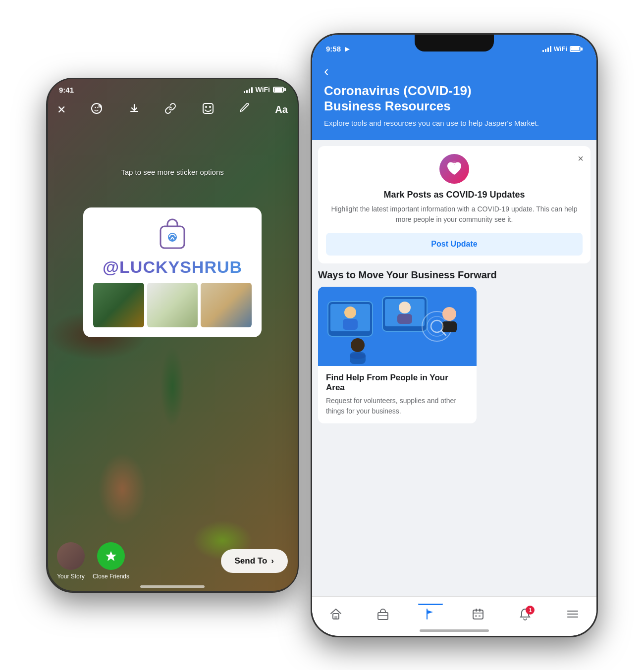  What do you see at coordinates (383, 614) in the screenshot?
I see `shop-tab-icon` at bounding box center [383, 614].